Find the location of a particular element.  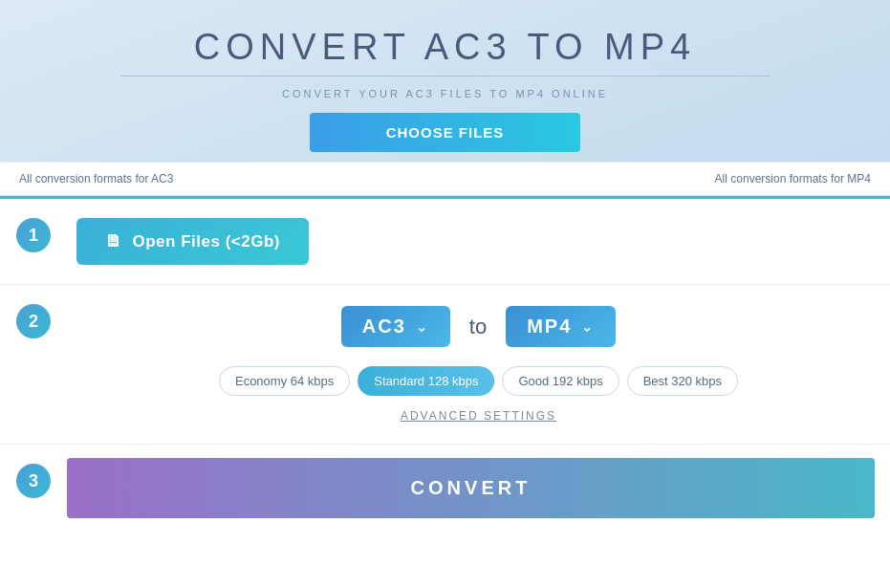

quality-options: Economy 64 kbps Standard 128 kbps Good 1… is located at coordinates (478, 381).